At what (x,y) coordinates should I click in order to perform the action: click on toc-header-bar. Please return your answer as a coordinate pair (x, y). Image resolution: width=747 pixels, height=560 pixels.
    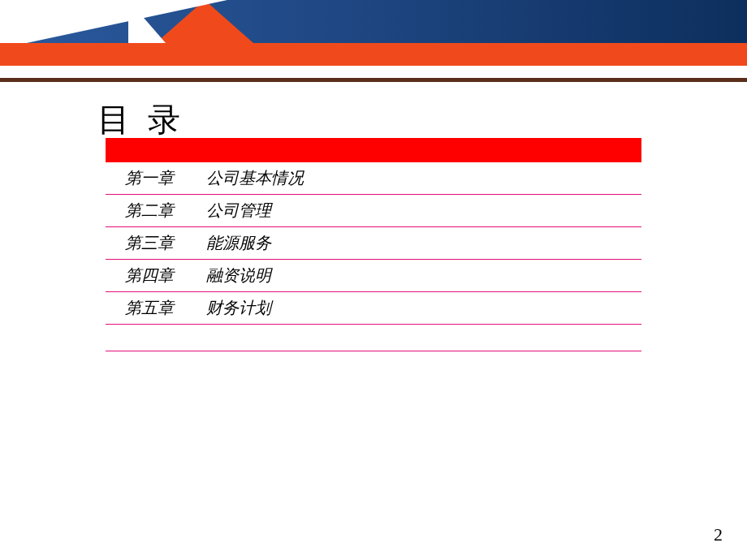
    Looking at the image, I should click on (374, 150).